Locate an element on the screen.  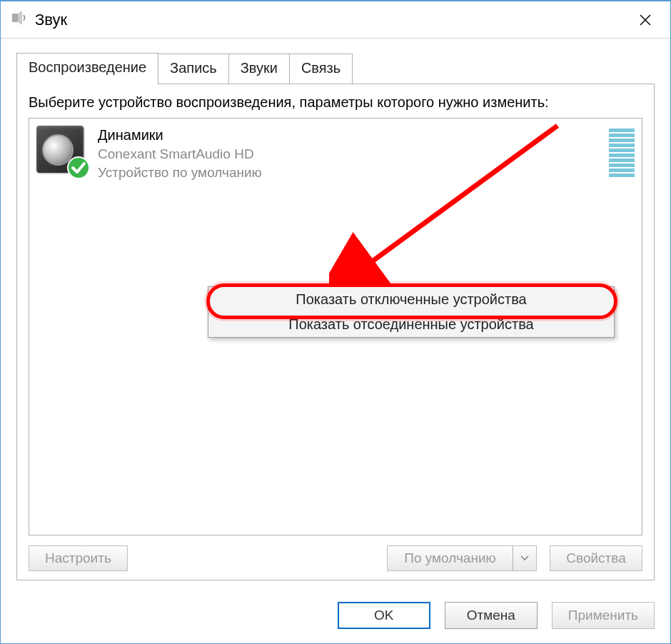
menu-item-show-disabled: Показать отключенные устройства is located at coordinates (411, 300).